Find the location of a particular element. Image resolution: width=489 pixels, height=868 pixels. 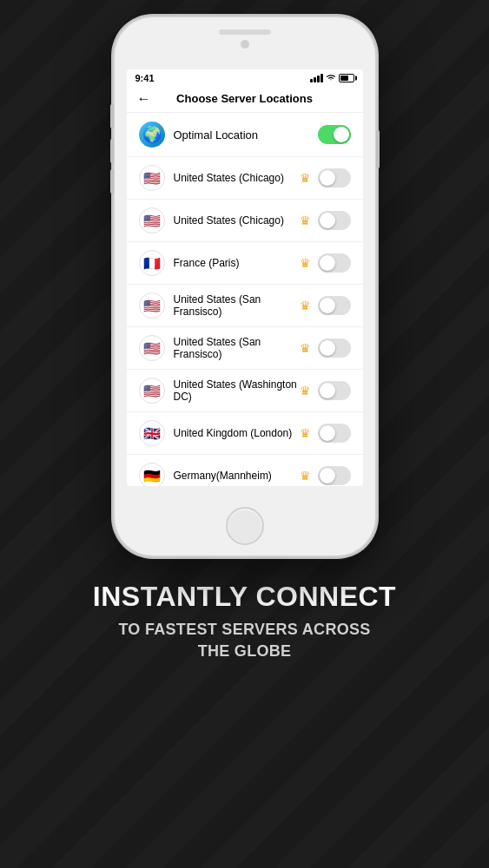

headline: INSTANTLY CONNECT is located at coordinates (245, 597).